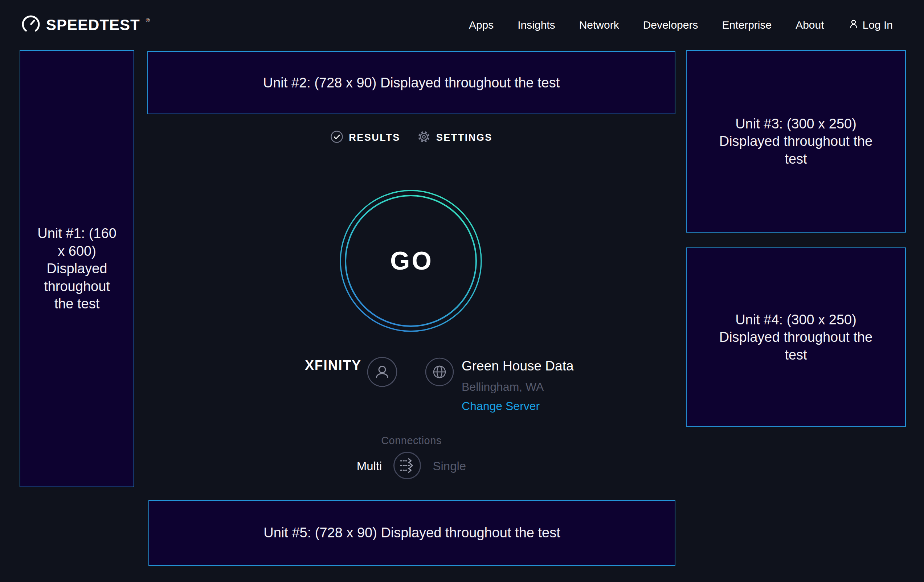 The width and height of the screenshot is (924, 582). What do you see at coordinates (411, 261) in the screenshot?
I see `go-button: GO` at bounding box center [411, 261].